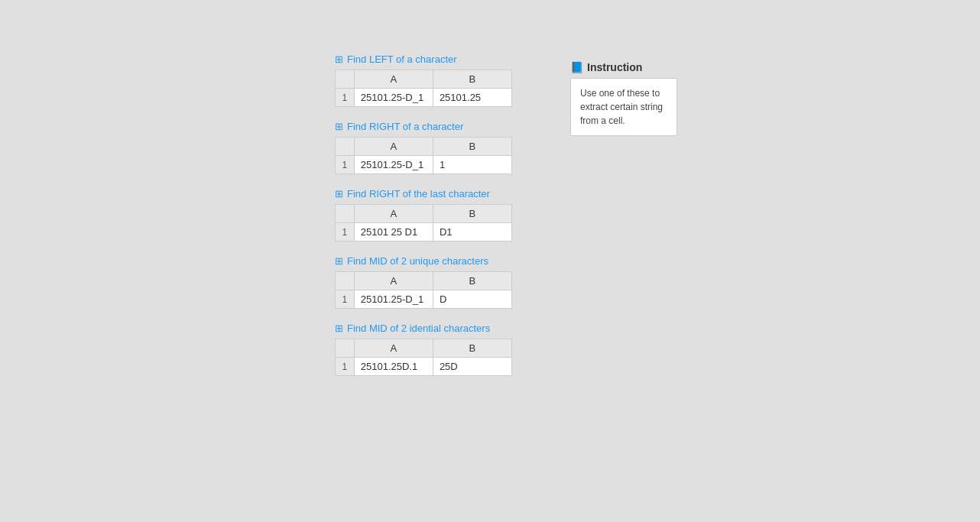  I want to click on find-right-last-header-b: B, so click(472, 214).